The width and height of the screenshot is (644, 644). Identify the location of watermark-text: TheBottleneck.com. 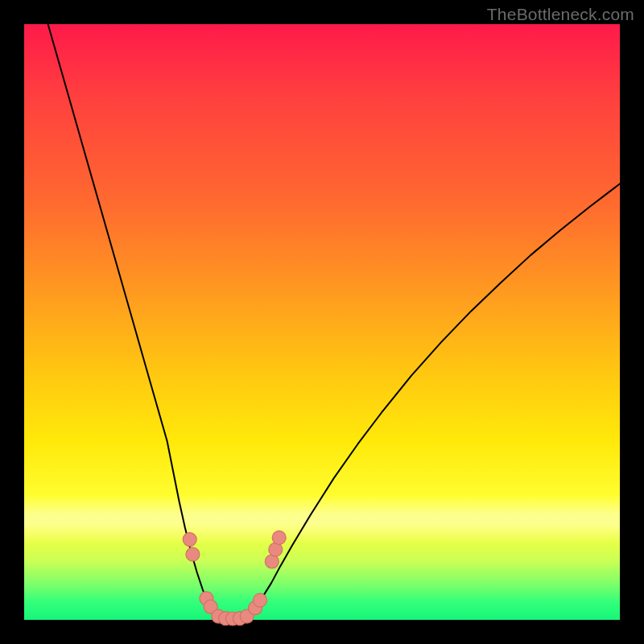
(560, 14).